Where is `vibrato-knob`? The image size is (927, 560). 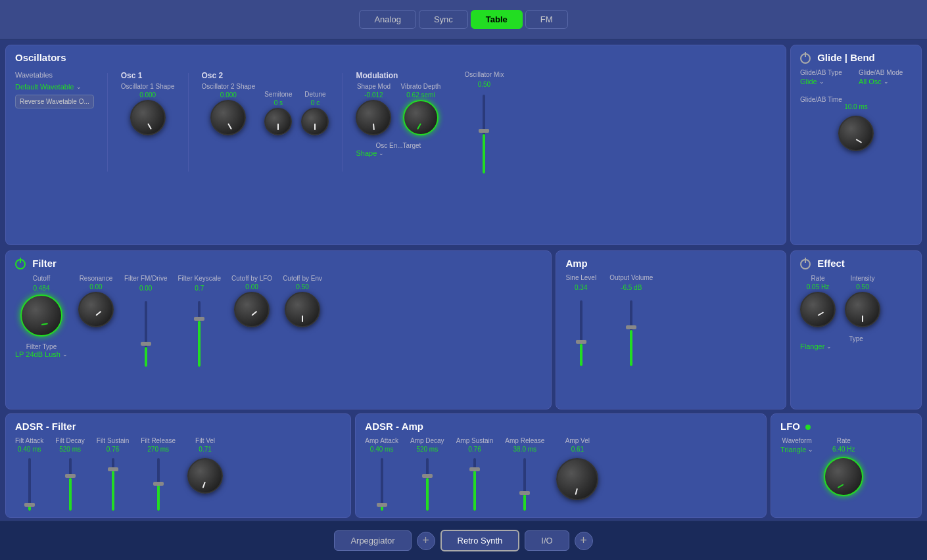
vibrato-knob is located at coordinates (421, 118).